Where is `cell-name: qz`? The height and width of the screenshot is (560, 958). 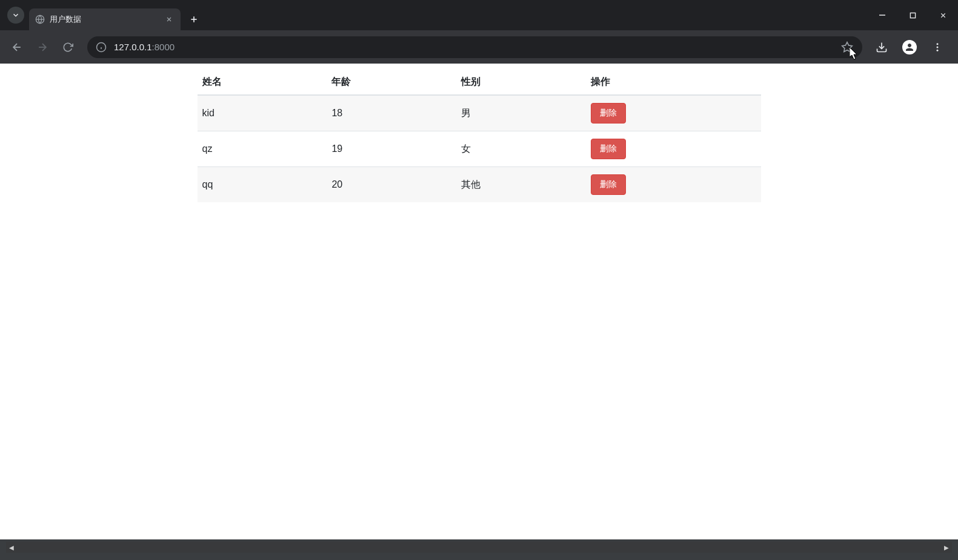
cell-name: qz is located at coordinates (262, 149).